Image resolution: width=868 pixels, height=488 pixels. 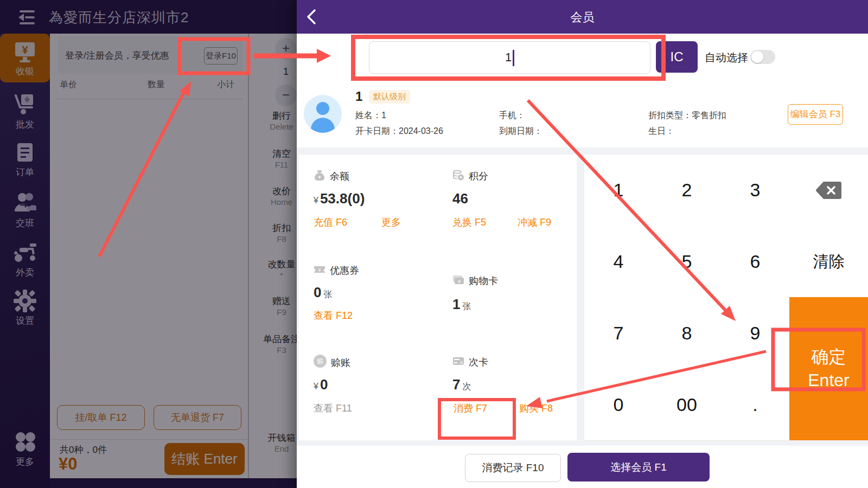 I want to click on times-card-icon: 次, so click(x=458, y=361).